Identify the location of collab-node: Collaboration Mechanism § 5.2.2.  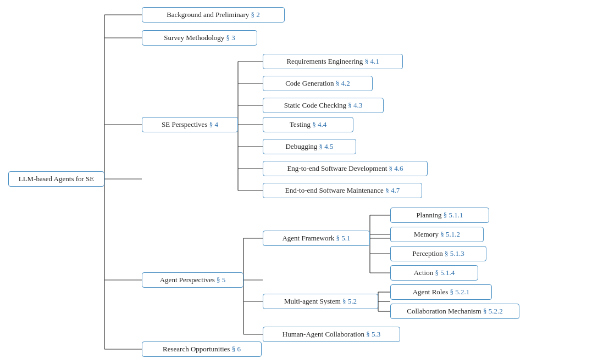
(455, 311).